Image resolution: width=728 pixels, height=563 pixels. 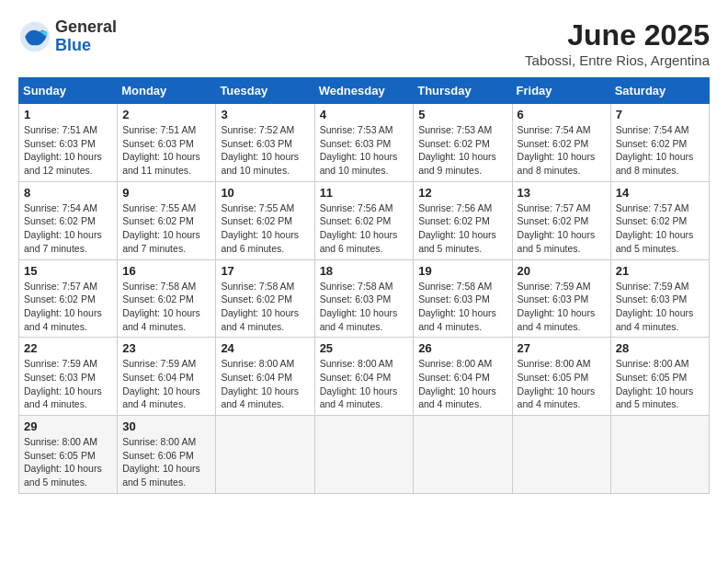 What do you see at coordinates (364, 348) in the screenshot?
I see `day-number: 25` at bounding box center [364, 348].